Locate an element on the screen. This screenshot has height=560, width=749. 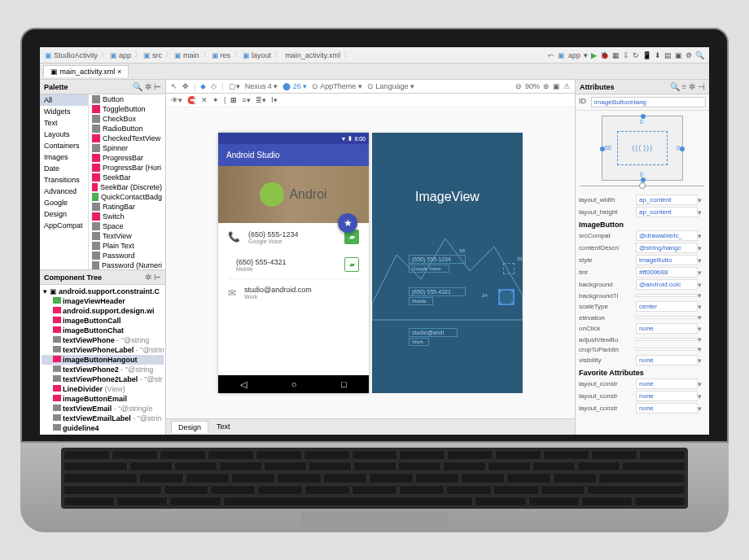
bp-phone2: (650) 555-4321 is located at coordinates (437, 291).